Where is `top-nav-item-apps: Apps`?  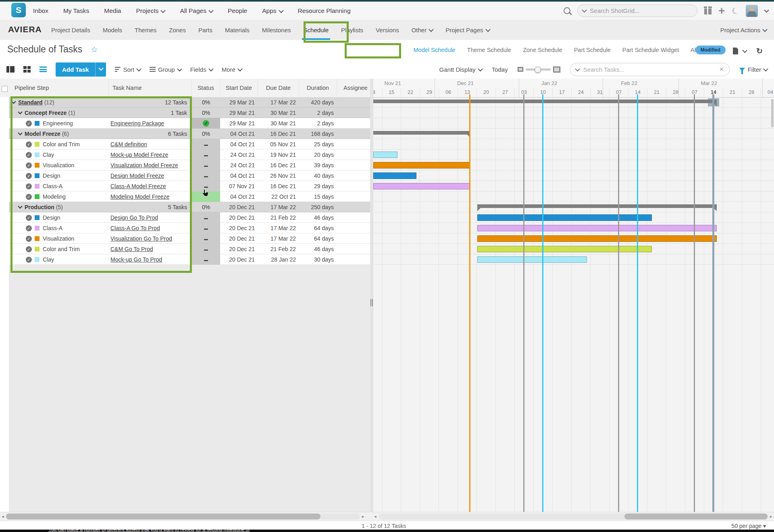
top-nav-item-apps: Apps is located at coordinates (273, 11).